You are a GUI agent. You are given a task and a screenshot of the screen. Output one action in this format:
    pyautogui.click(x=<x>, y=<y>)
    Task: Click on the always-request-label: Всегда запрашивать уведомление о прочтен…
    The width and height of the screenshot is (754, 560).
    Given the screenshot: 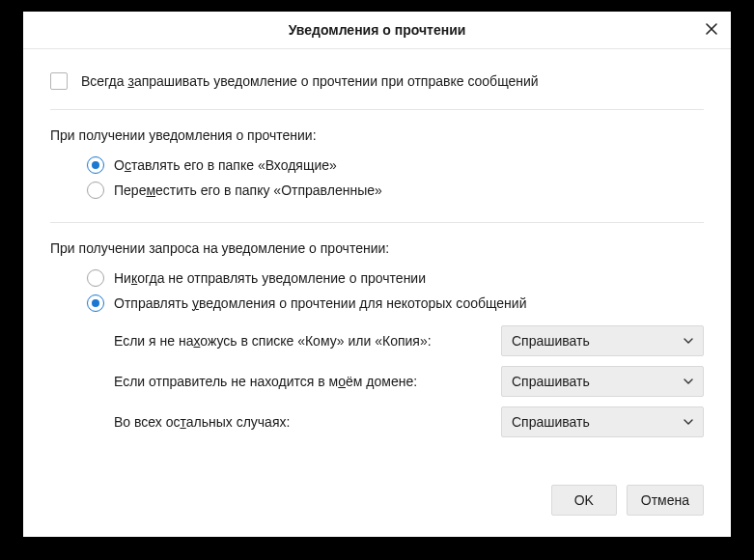 What is the action you would take?
    pyautogui.click(x=310, y=81)
    